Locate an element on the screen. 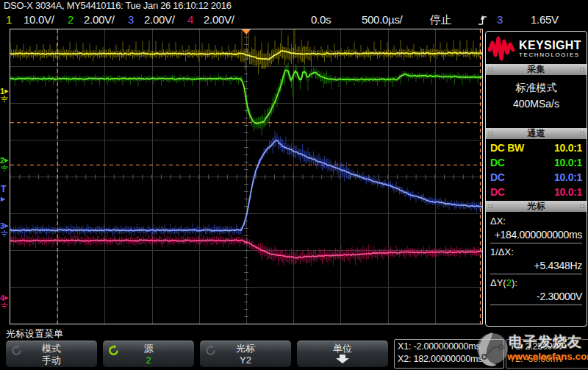  ch1-number: 1 is located at coordinates (9, 20).